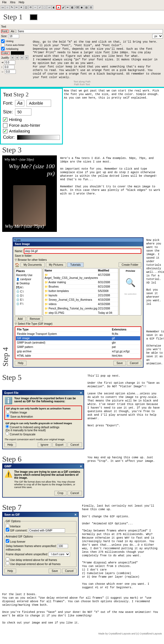 This screenshot has width=164, height=644. Describe the element at coordinates (45, 445) in the screenshot. I see `ignore-button: Ignore` at that location.